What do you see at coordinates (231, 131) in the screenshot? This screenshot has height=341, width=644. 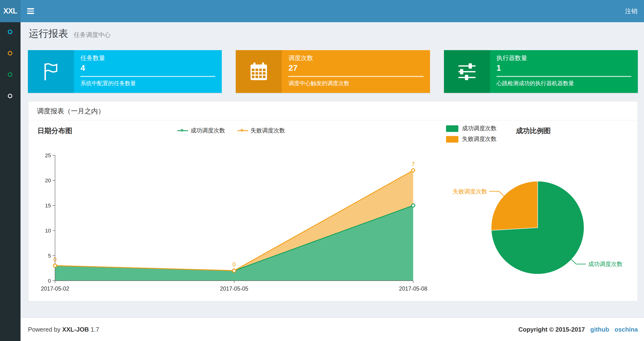 I see `line-chart-legend: 成功调度次数 失败调度次数` at bounding box center [231, 131].